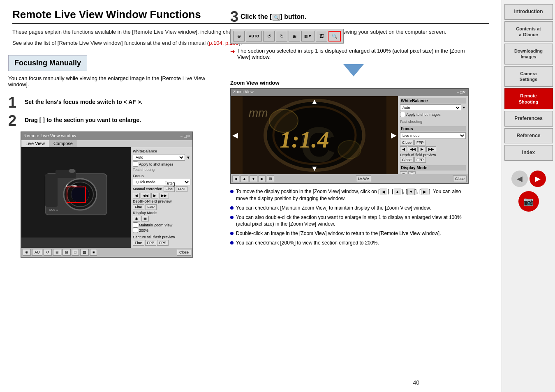 The height and width of the screenshot is (392, 555). What do you see at coordinates (529, 201) in the screenshot?
I see `camera-nav-icon: 📷` at bounding box center [529, 201].